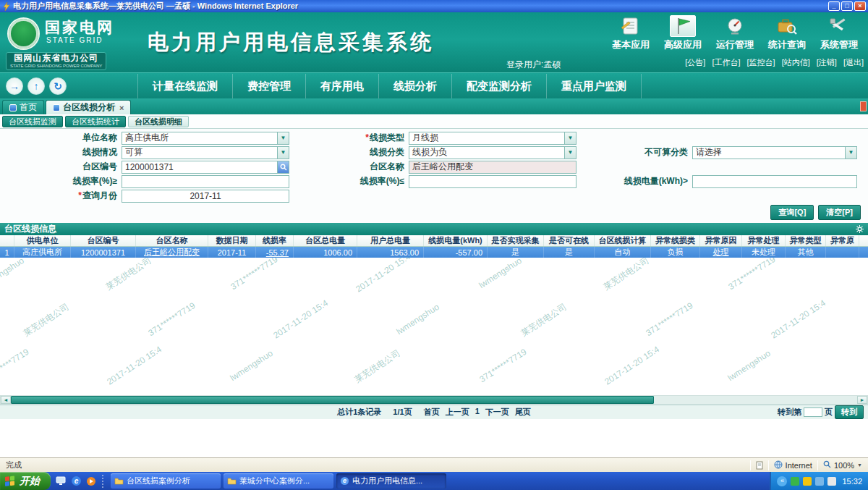 This screenshot has height=490, width=868. I want to click on first-page-link: 首页, so click(432, 413).